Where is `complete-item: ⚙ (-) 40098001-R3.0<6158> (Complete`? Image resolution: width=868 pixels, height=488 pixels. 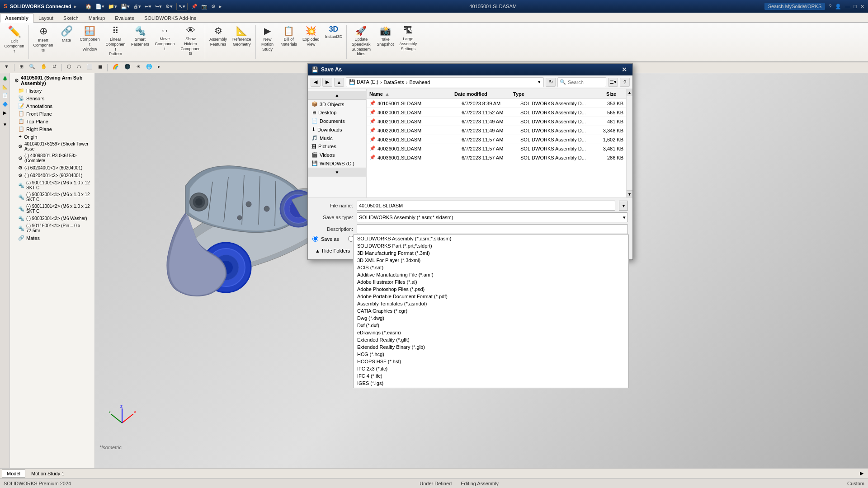
complete-item: ⚙ (-) 40098001-R3.0<6158> (Complete is located at coordinates (52, 158).